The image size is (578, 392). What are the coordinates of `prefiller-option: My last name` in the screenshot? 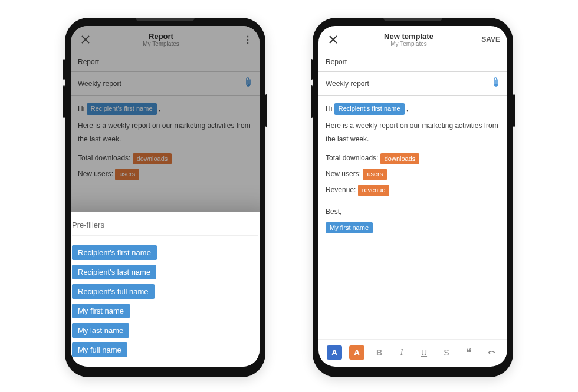 It's located at (100, 330).